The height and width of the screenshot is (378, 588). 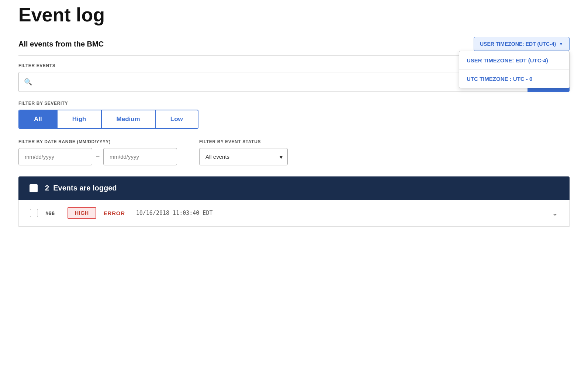 What do you see at coordinates (55, 157) in the screenshot?
I see `date-from-input` at bounding box center [55, 157].